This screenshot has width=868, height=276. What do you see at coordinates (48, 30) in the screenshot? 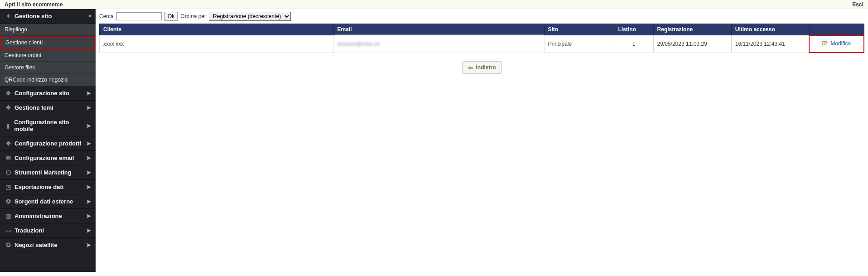
I see `sidebar-item-riepilogo: Riepilogo` at bounding box center [48, 30].